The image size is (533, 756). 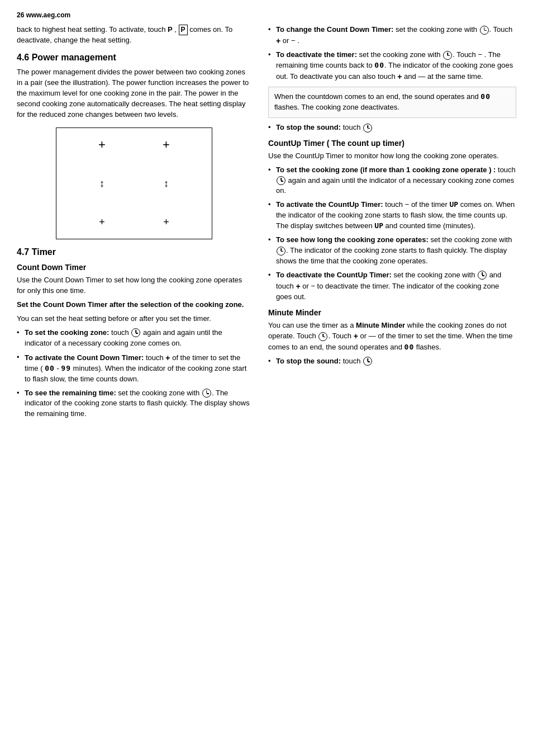 What do you see at coordinates (84, 357) in the screenshot?
I see `bullet-2-bold: To activate the Count Down Timer:` at bounding box center [84, 357].